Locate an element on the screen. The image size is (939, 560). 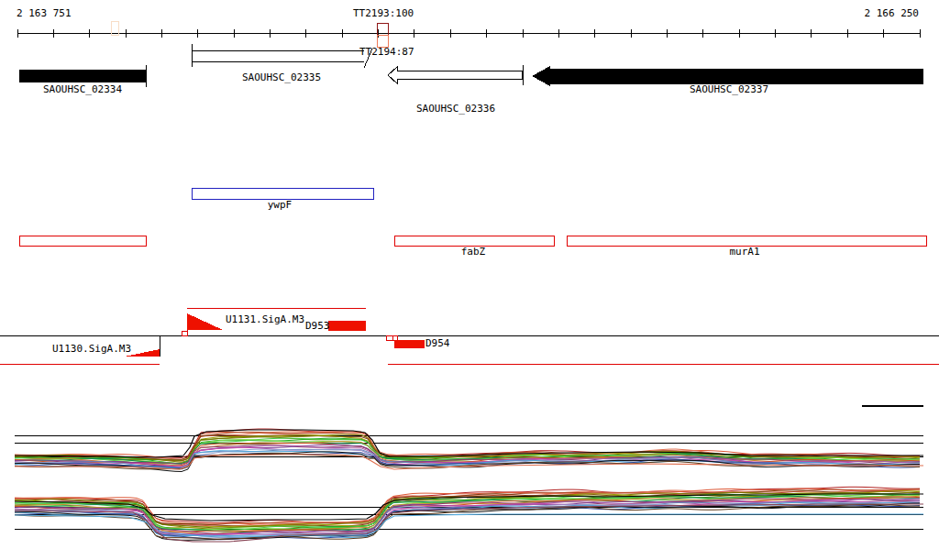
gene-saouhsc-02335-shape is located at coordinates (282, 56).